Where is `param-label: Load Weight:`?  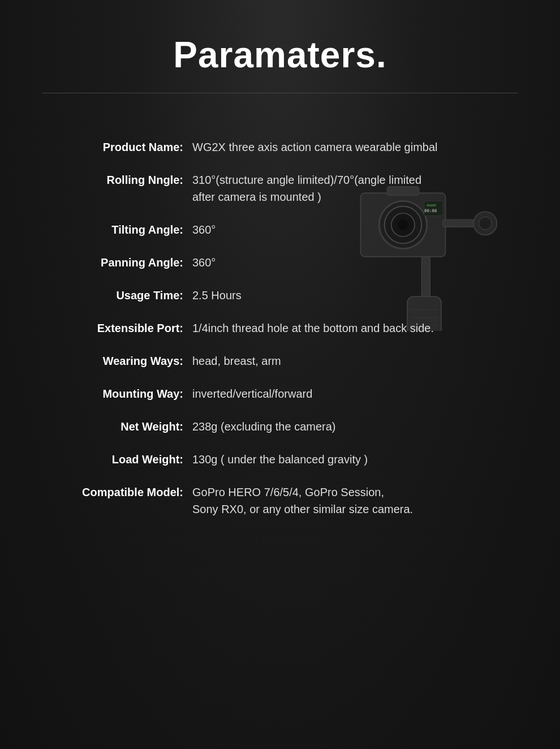
param-label: Load Weight: is located at coordinates (113, 459).